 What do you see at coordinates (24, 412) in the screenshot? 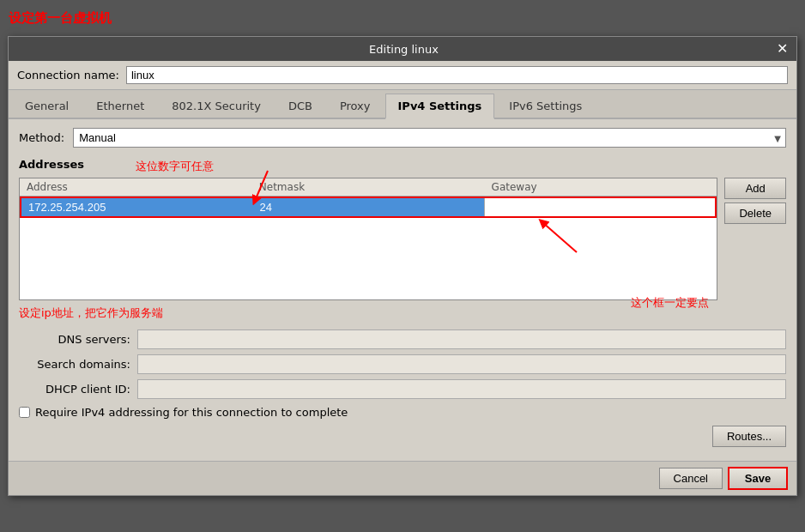
I see `require-ipv4-checkbox` at bounding box center [24, 412].